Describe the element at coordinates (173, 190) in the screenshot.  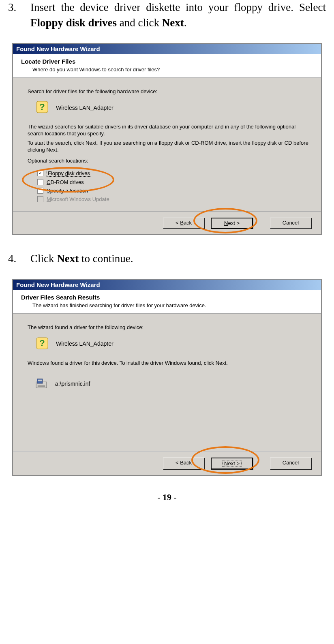
I see `option-specify-location: Specify a location` at that location.